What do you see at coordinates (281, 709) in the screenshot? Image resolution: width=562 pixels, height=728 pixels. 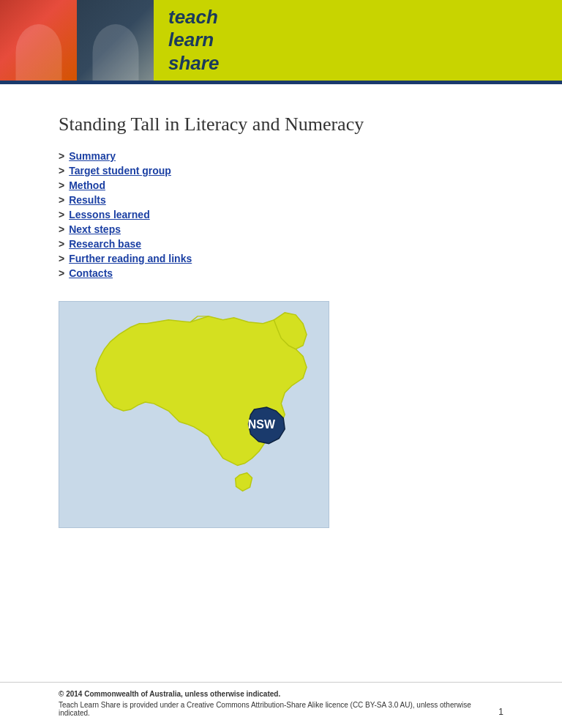 I see `footer-license: Teach Learn Share is provided under a Cr…` at bounding box center [281, 709].